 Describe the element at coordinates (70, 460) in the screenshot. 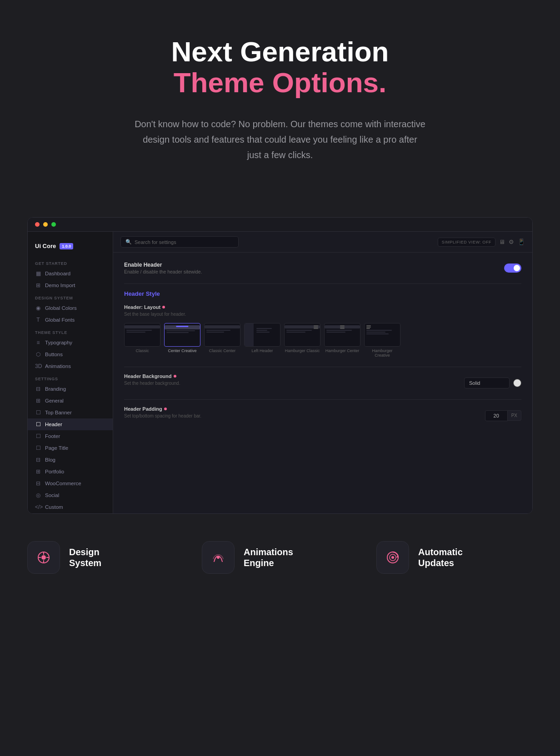

I see `sidebar-item-blog: ⊟ Blog` at that location.